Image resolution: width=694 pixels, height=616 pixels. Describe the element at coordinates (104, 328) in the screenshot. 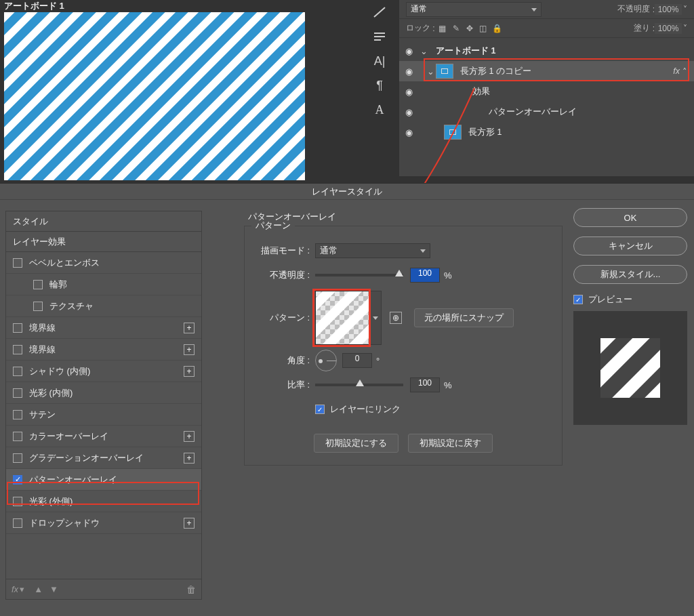

I see `style-stroke-1: 境界線+` at that location.